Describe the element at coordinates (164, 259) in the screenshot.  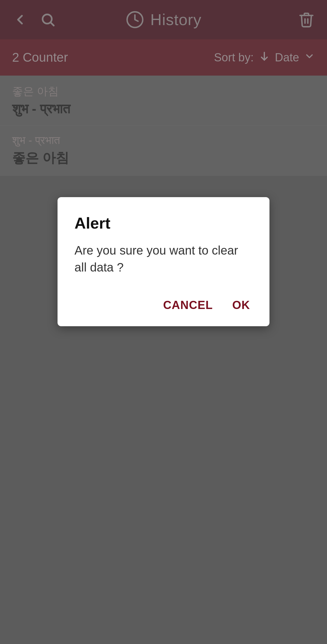
I see `dialog-message: Are you sure you want to clear all data …` at that location.